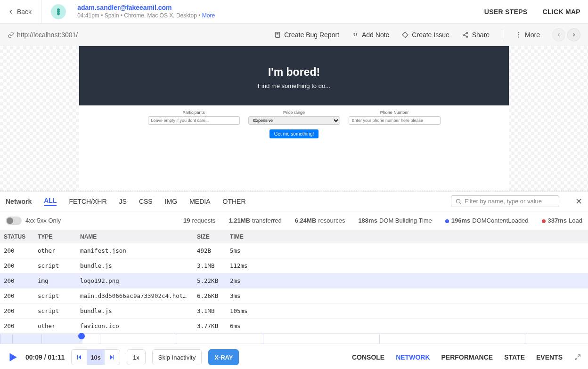  Describe the element at coordinates (255, 220) in the screenshot. I see `summary-transferred: 1.21MBtransferred` at that location.